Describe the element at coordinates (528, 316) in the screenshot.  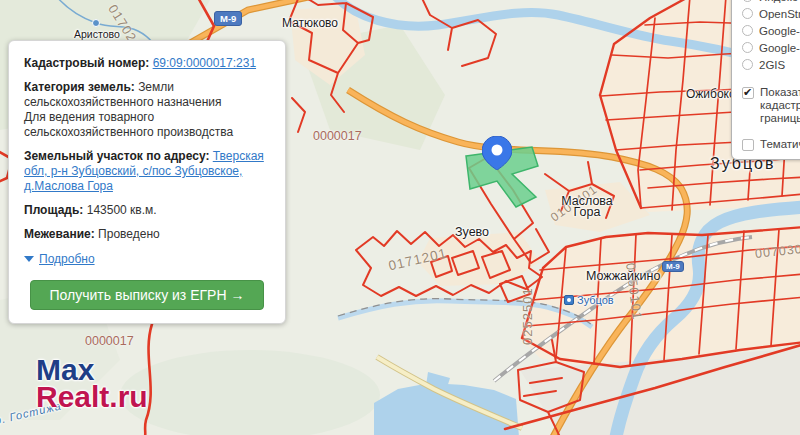
I see `cadastral-quarter-label: 0252501` at that location.